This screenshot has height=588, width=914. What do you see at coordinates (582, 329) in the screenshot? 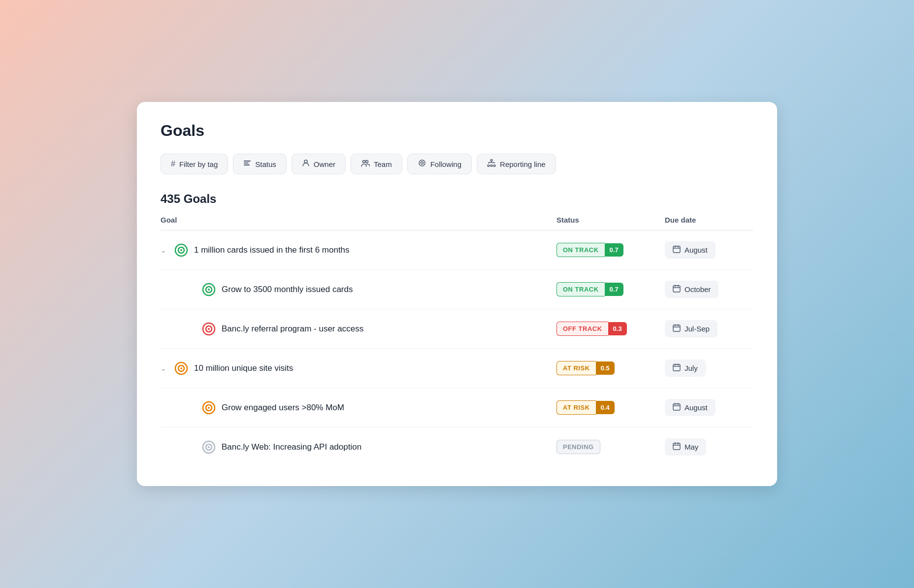
I see `status-label: OFF TRACK` at bounding box center [582, 329].